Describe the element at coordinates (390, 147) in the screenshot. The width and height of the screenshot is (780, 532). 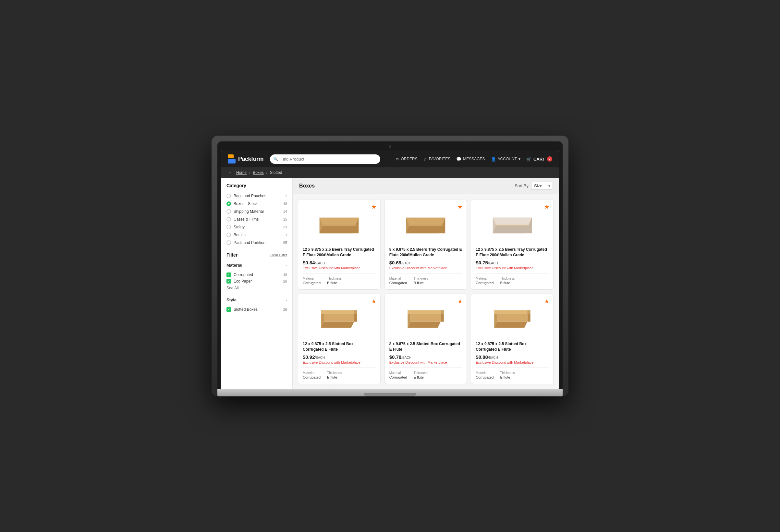
I see `laptop-camera` at that location.